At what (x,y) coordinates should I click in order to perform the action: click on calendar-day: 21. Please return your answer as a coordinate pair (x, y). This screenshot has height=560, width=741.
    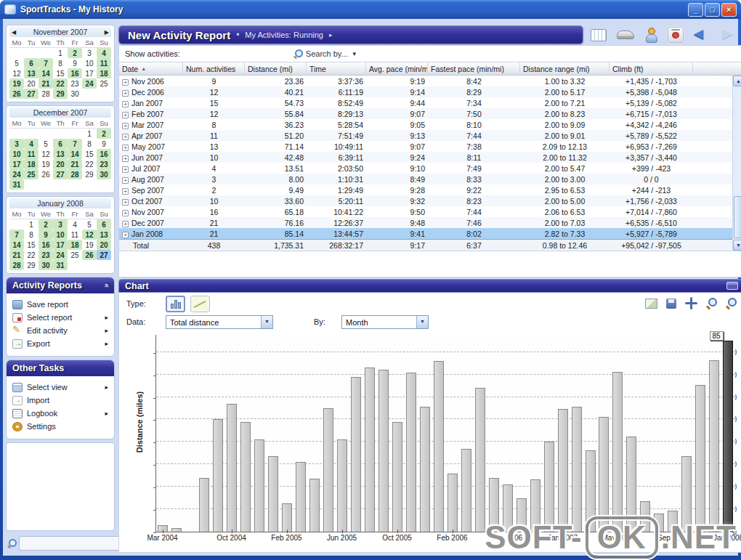
    Looking at the image, I should click on (17, 255).